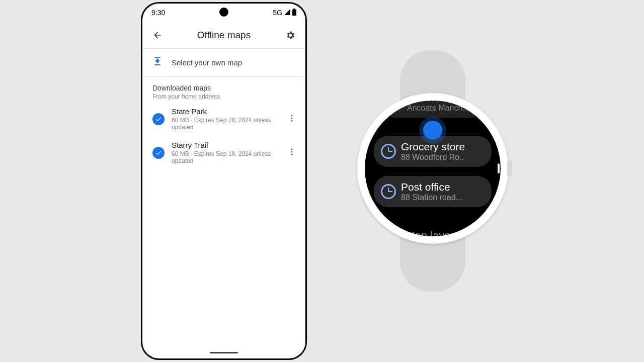 Image resolution: width=644 pixels, height=362 pixels. What do you see at coordinates (433, 168) in the screenshot?
I see `watch-case: 4 Worsley Ancoats Manch... Grocery store…` at bounding box center [433, 168].